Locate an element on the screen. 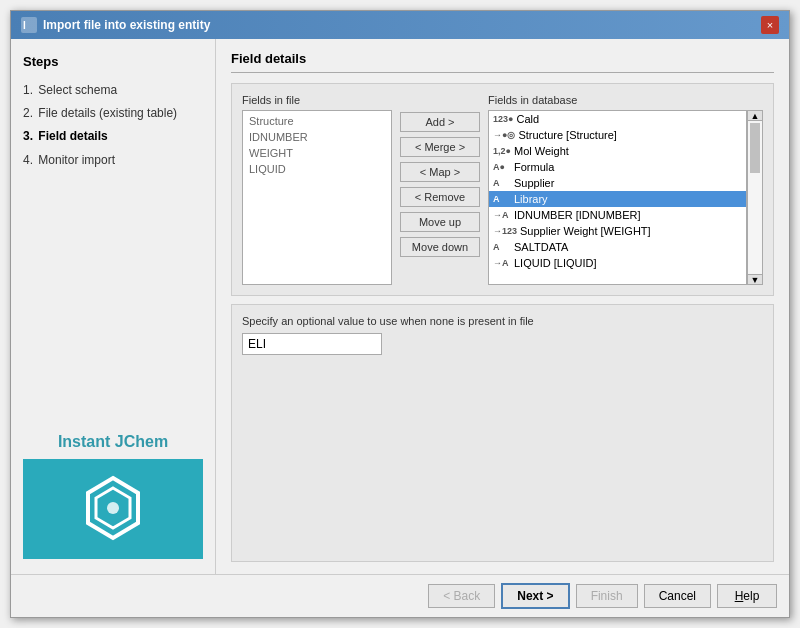  move-up-button: Move up is located at coordinates (440, 222).